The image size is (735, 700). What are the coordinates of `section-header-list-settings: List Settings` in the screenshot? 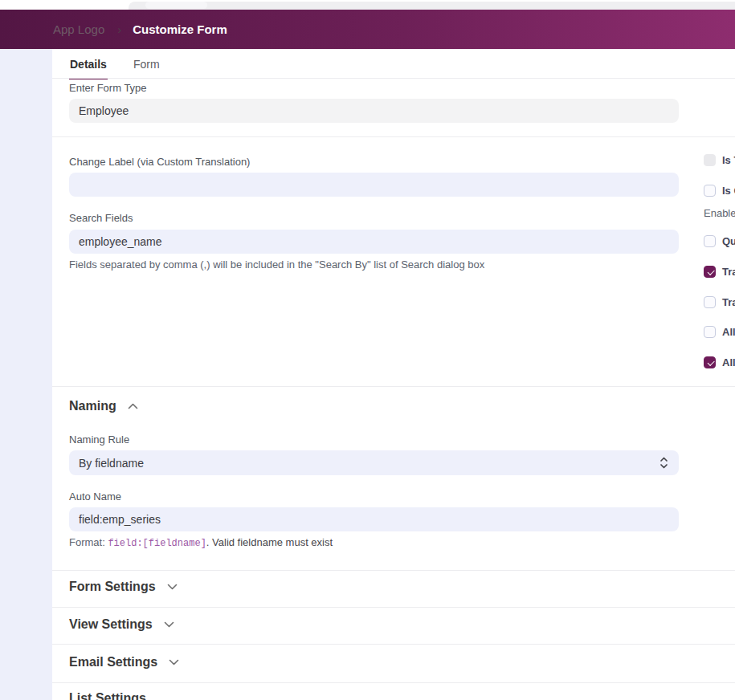 It's located at (108, 695).